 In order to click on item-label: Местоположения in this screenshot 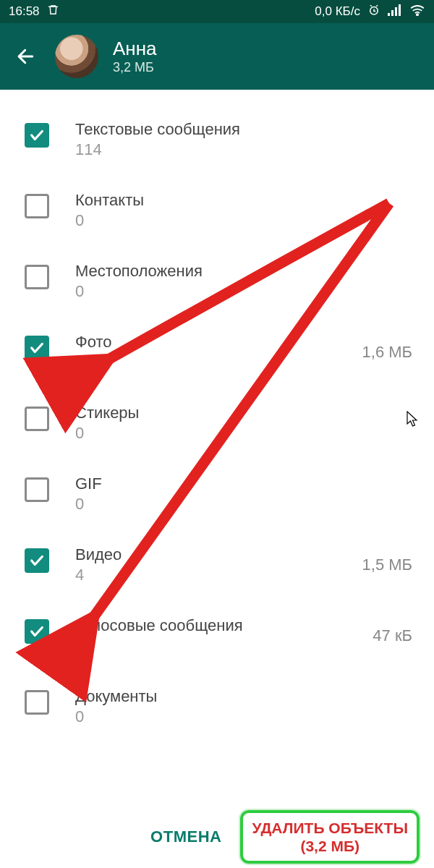, I will do `click(246, 271)`.